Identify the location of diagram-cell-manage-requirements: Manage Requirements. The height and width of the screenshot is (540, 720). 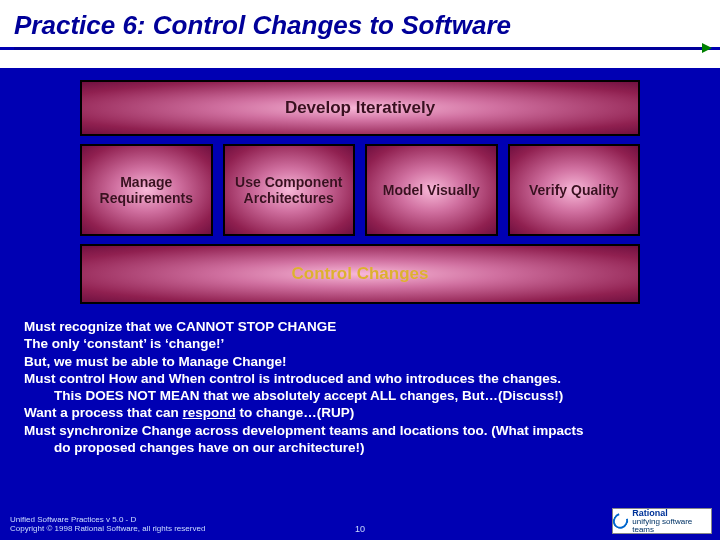
(146, 190).